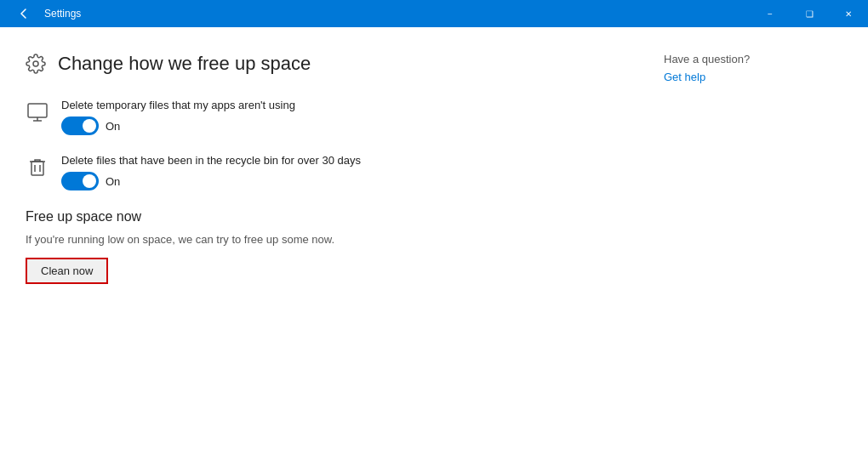  Describe the element at coordinates (749, 60) in the screenshot. I see `help-question: Have a question?` at that location.